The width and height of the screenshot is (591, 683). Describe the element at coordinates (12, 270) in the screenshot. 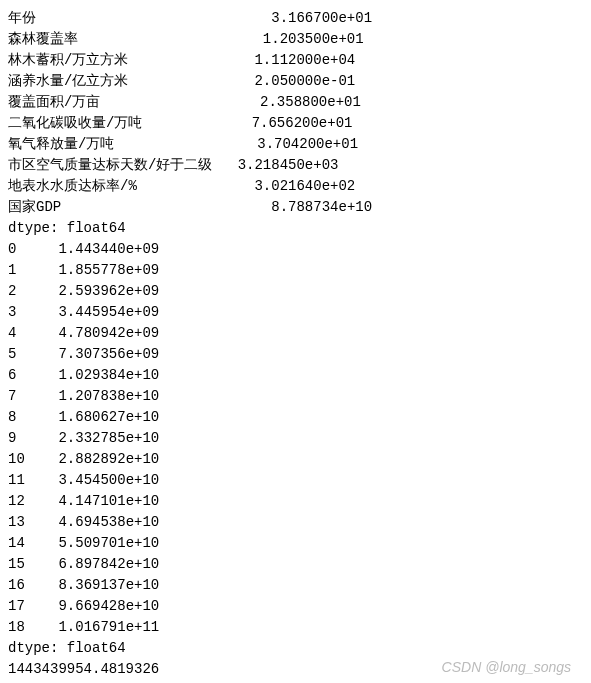

I see `series-index: 1` at that location.